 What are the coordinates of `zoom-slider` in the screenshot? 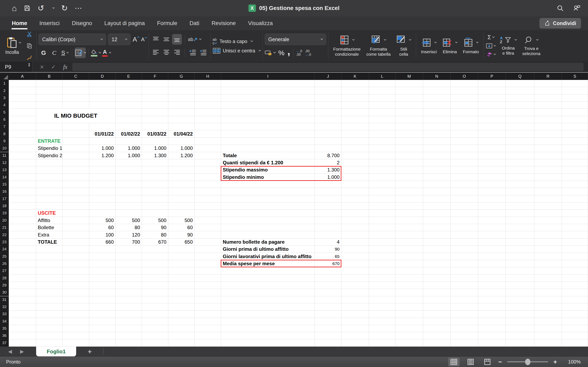 It's located at (527, 362).